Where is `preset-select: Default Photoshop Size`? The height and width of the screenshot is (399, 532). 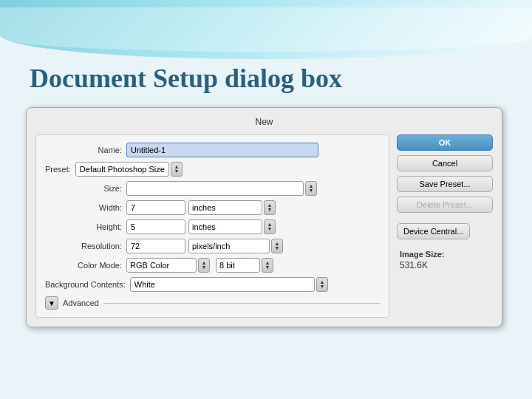 preset-select: Default Photoshop Size is located at coordinates (123, 169).